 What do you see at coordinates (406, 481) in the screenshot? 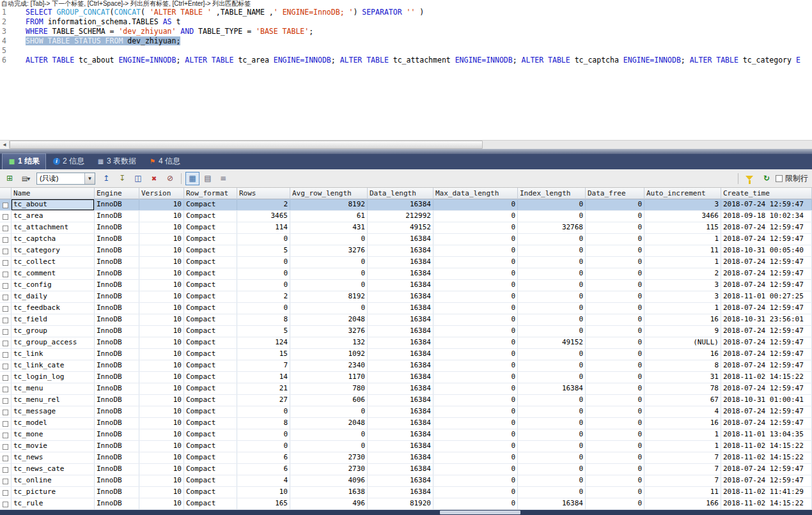
I see `table-row: tc_onlineInnoDB10Compact4409616384000720…` at bounding box center [406, 481].